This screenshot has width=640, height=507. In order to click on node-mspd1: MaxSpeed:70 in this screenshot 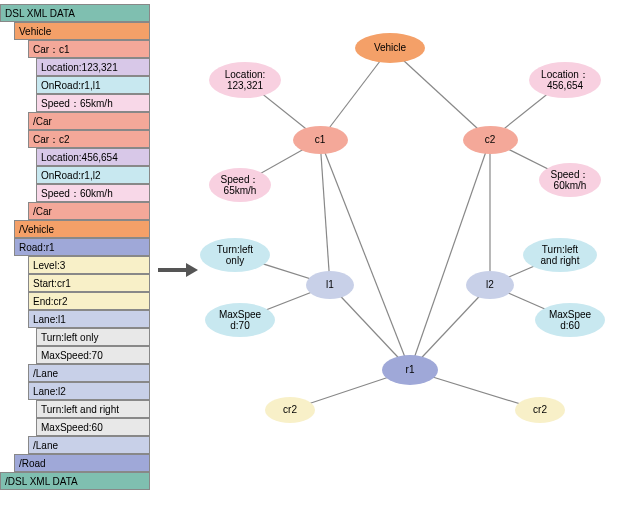, I will do `click(240, 320)`.